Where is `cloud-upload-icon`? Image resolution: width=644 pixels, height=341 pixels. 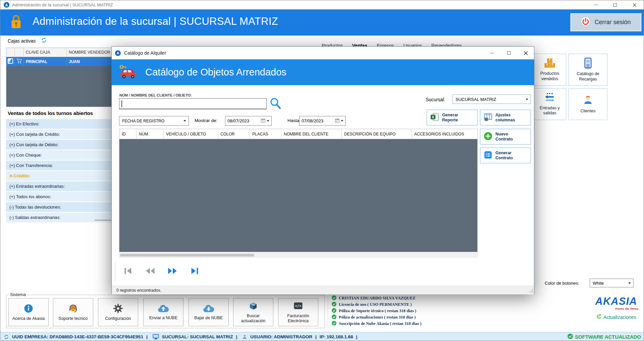
cloud-upload-icon is located at coordinates (163, 309).